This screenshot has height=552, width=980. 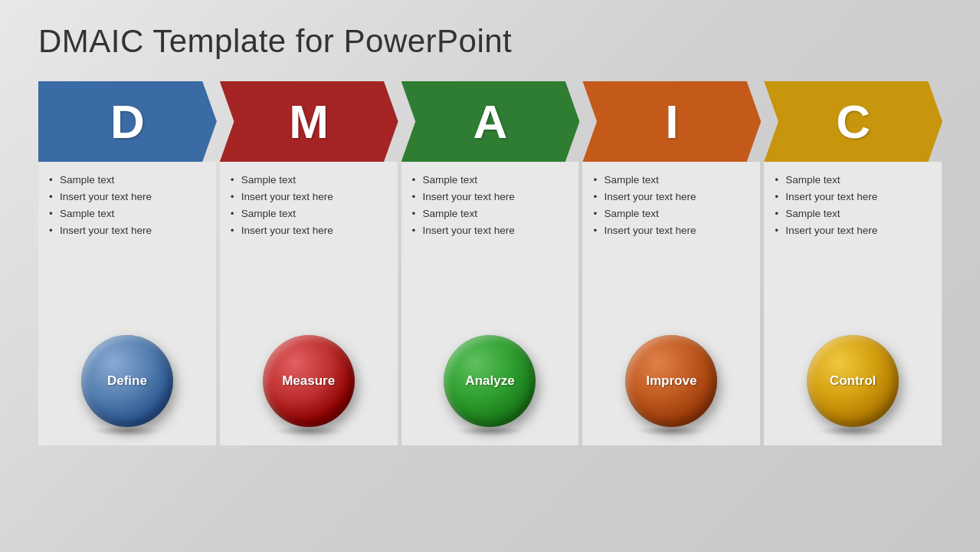 What do you see at coordinates (127, 121) in the screenshot?
I see `letter-d: D` at bounding box center [127, 121].